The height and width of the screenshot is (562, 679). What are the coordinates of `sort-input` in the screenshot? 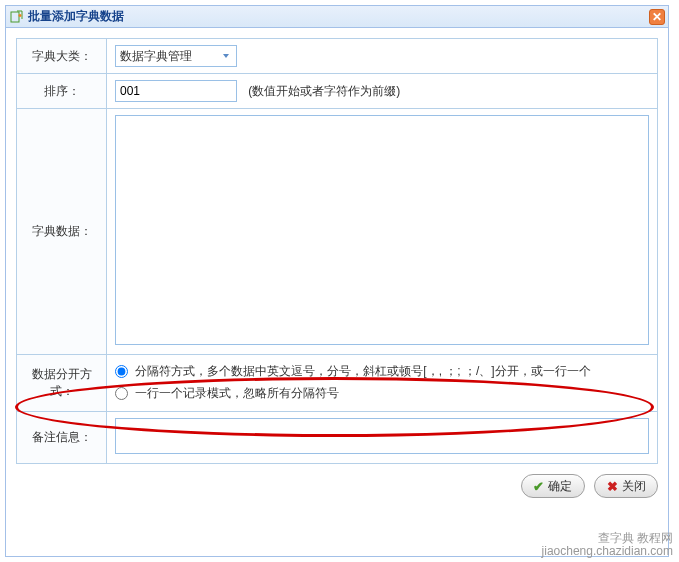 It's located at (176, 91).